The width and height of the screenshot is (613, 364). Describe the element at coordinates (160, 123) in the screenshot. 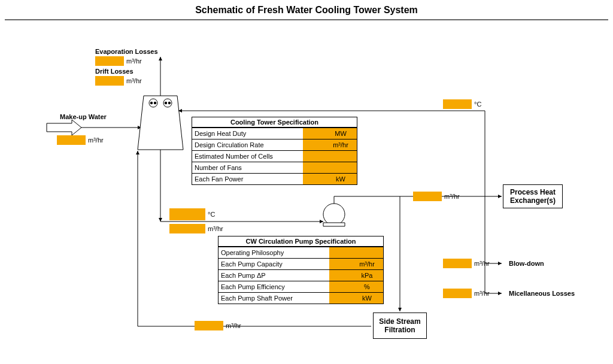

I see `cooling-tower-icon` at that location.